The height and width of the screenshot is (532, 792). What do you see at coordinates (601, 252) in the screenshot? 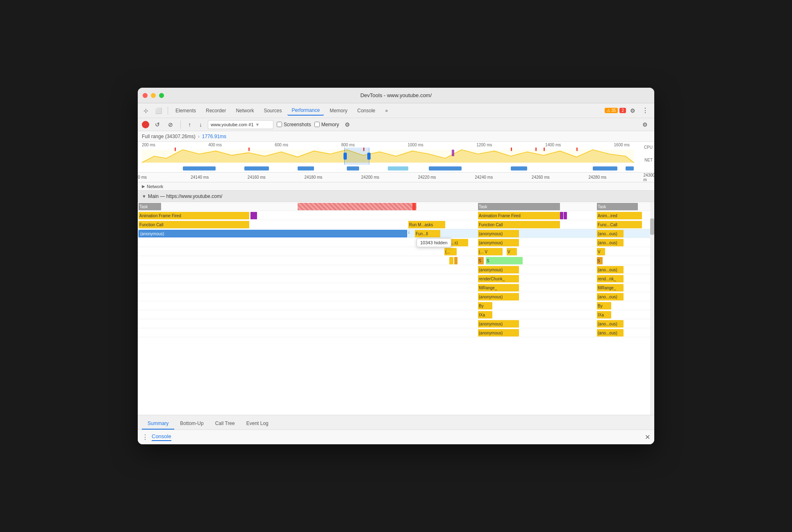
I see `row6-bar-v2: V` at bounding box center [601, 252].